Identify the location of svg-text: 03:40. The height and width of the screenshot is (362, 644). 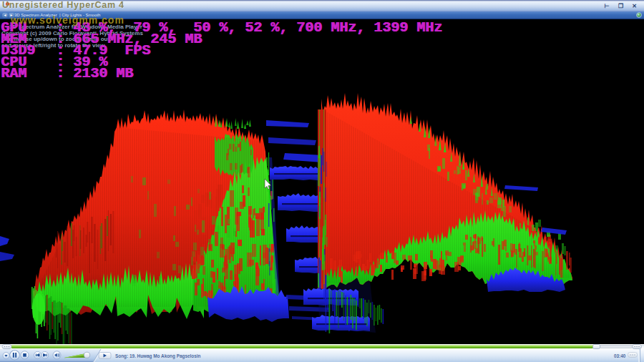
(620, 356).